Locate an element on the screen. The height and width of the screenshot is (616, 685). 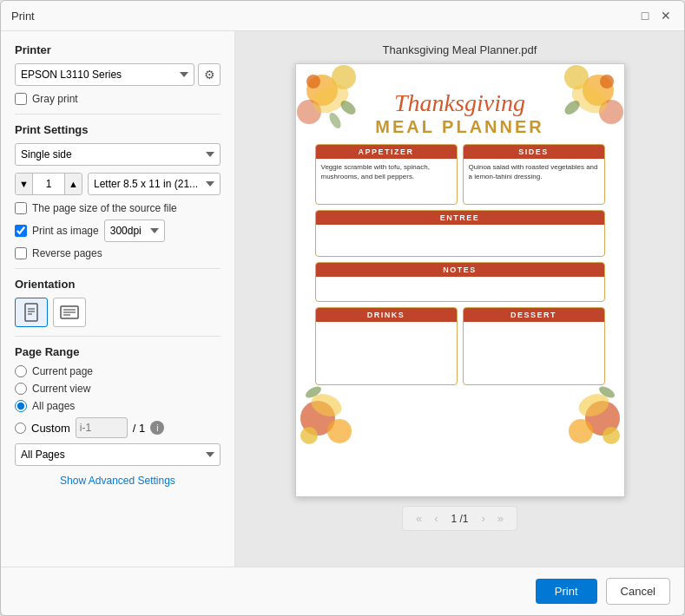
copies-input is located at coordinates (49, 184).